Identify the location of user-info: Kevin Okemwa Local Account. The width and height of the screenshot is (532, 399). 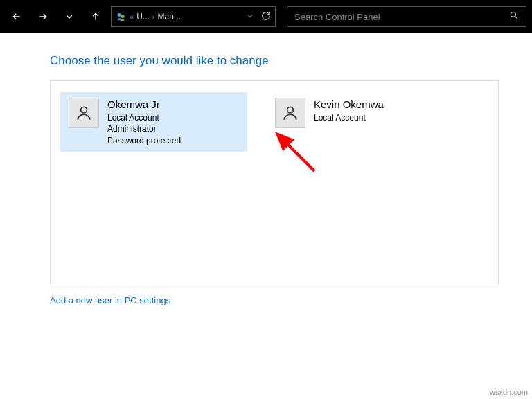
(349, 111).